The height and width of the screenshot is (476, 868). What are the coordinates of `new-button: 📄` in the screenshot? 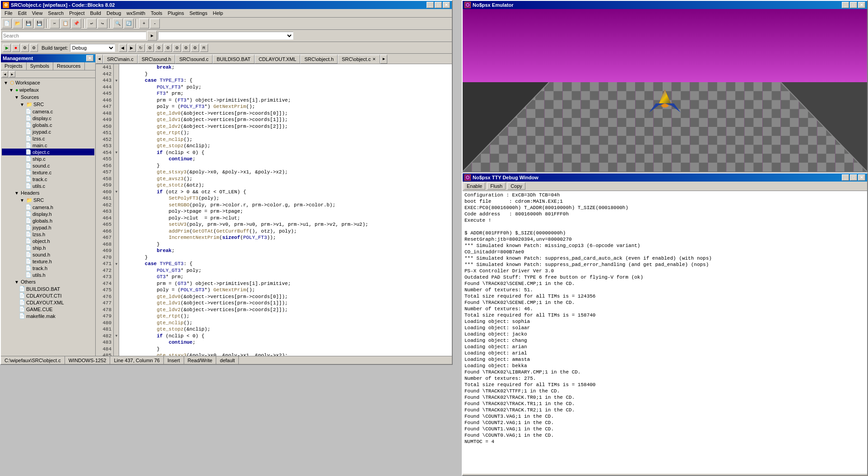 It's located at (7, 23).